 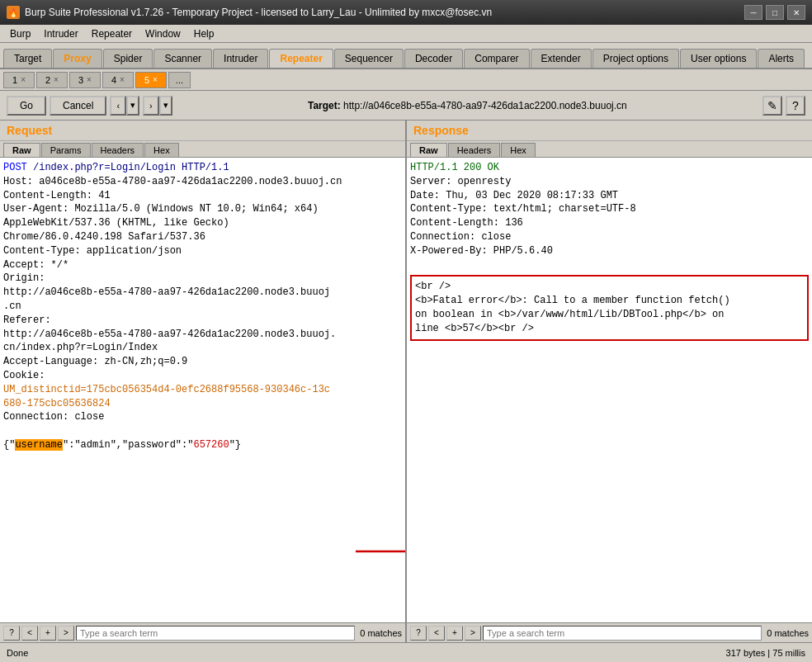 What do you see at coordinates (609, 168) in the screenshot?
I see `response-status: HTTP/1.1 200 OK` at bounding box center [609, 168].